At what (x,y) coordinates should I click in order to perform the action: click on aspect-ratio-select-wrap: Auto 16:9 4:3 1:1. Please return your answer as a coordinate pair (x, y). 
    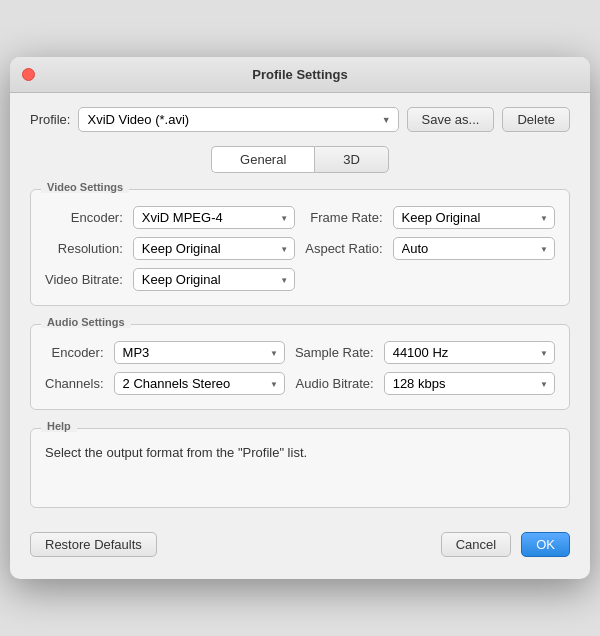
    Looking at the image, I should click on (474, 248).